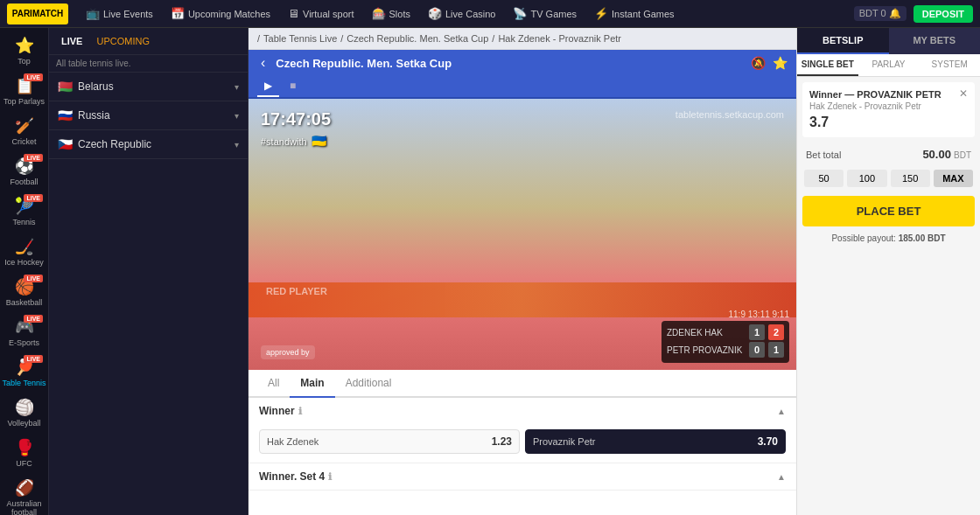 The width and height of the screenshot is (980, 515). Describe the element at coordinates (391, 14) in the screenshot. I see `nav-slots: 🎰 Slots` at that location.